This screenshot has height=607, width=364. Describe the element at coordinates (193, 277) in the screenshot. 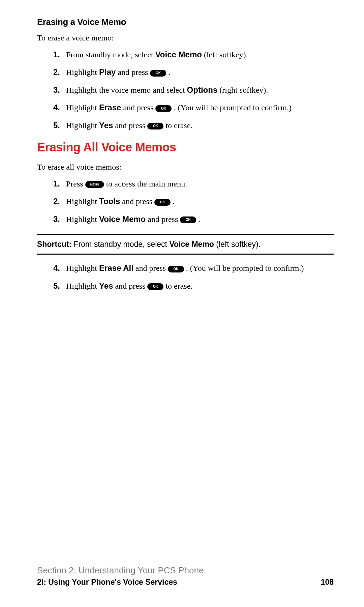

I see `steps-list-2b: 4.Highlight Erase All and press OK . (Yo…` at that location.